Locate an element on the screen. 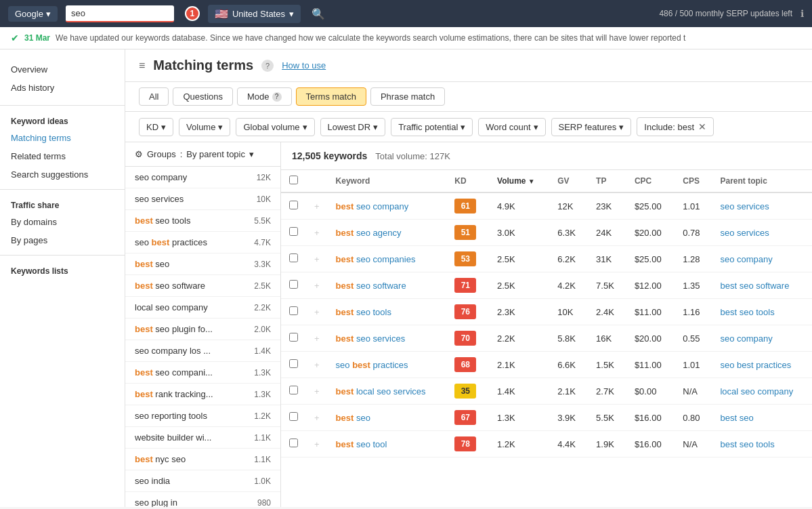  sidebar-item-overview: Overview is located at coordinates (62, 69).